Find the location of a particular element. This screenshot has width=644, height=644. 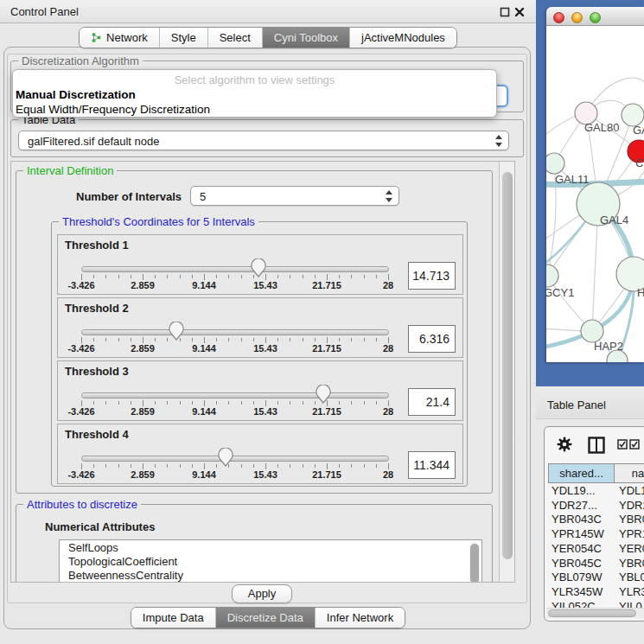

popup-item-equal-width-frequency: Equal Width/Frequency Discretization is located at coordinates (256, 109).